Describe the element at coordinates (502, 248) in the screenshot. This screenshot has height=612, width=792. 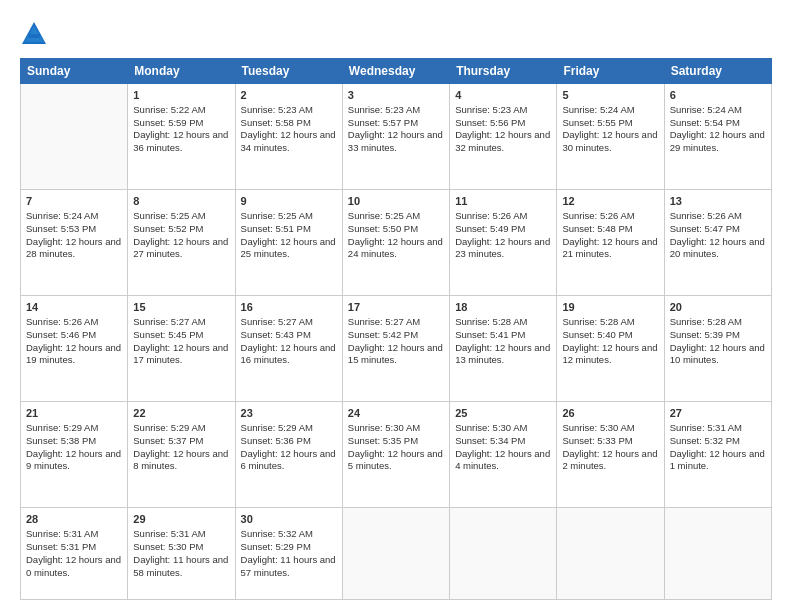
I see `daylight-text: Daylight: 12 hours and 23 minutes.` at that location.